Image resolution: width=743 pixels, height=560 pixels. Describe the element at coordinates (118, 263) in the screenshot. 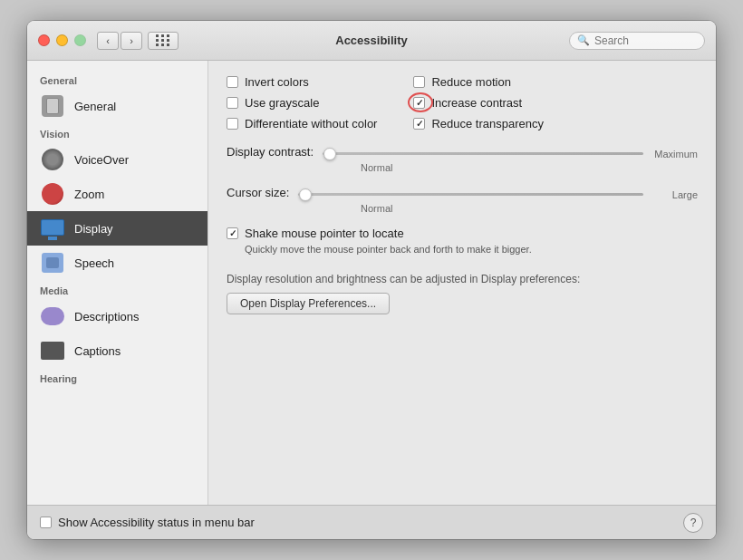

I see `sidebar-item-speech: Speech` at that location.